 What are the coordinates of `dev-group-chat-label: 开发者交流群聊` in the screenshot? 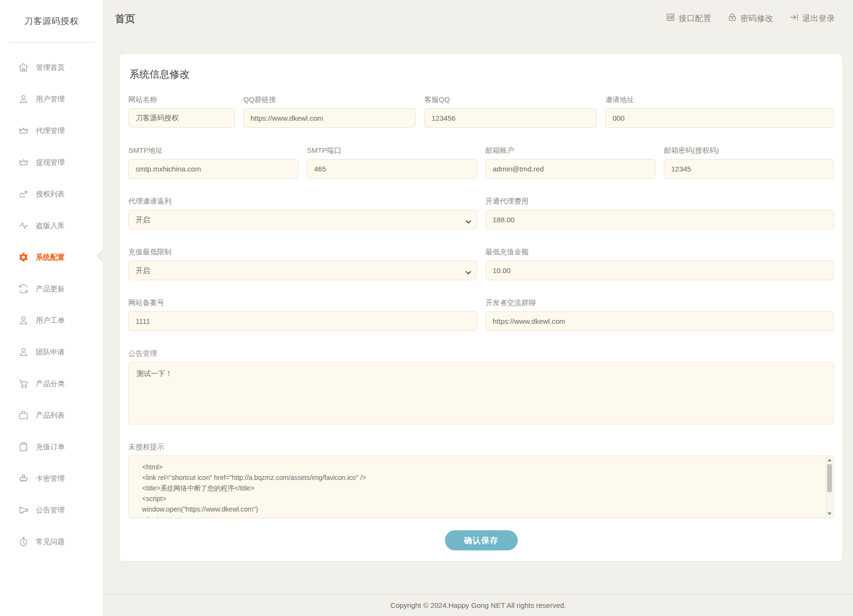 It's located at (660, 303).